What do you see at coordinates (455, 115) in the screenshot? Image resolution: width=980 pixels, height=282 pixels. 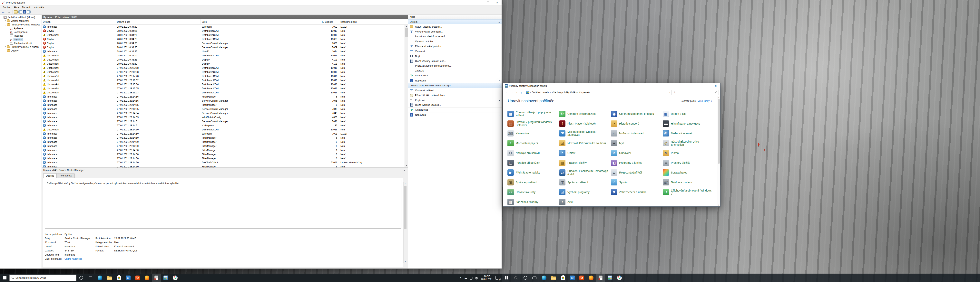 I see `action-item: Nápověda▸` at bounding box center [455, 115].